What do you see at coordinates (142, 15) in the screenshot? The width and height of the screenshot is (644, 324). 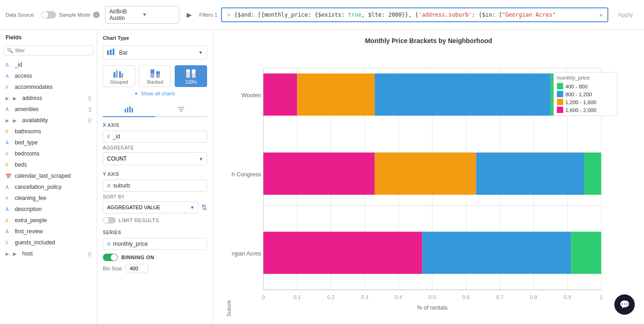 I see `datasource-select: AirBnB Austin ▼` at bounding box center [142, 15].